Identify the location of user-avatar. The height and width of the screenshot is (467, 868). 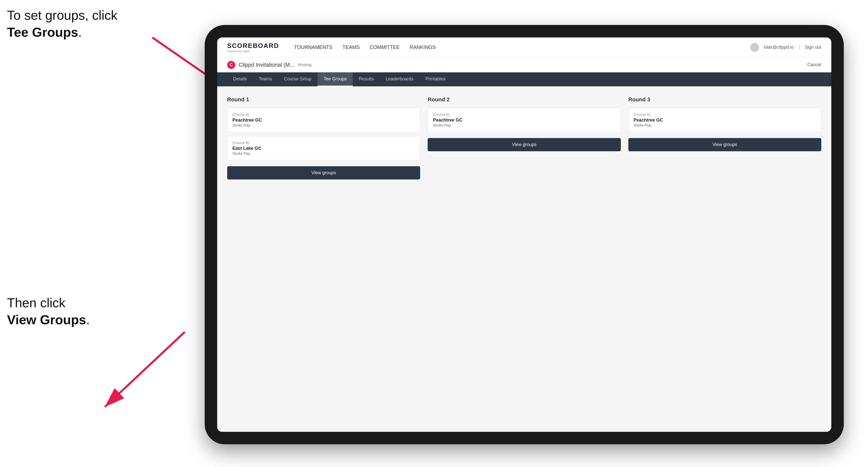
(755, 47).